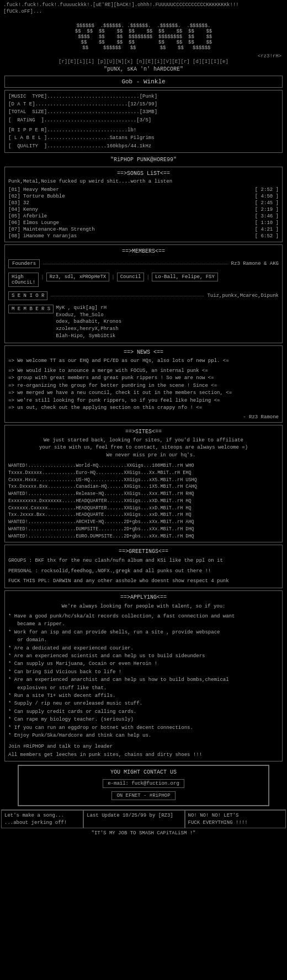  What do you see at coordinates (167, 308) in the screenshot?
I see `member-name-1: MyK , quik[ag] rH` at bounding box center [167, 308].